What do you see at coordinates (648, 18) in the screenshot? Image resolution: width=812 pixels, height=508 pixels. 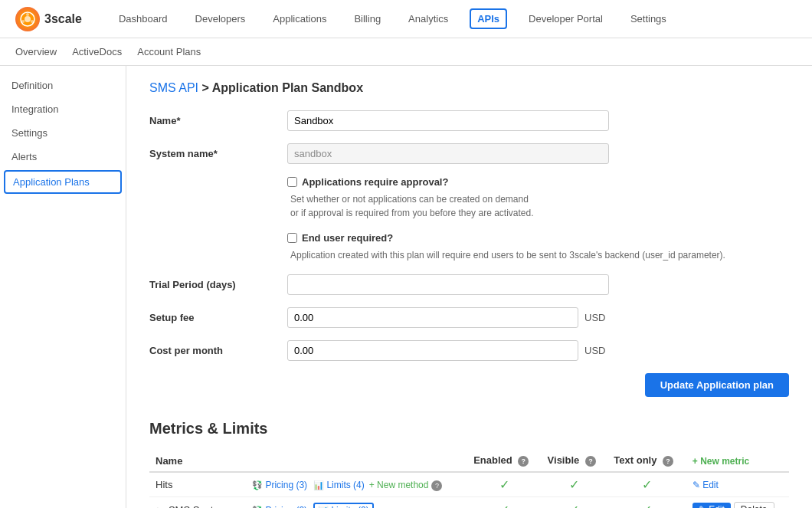 I see `nav-settings: Settings` at bounding box center [648, 18].